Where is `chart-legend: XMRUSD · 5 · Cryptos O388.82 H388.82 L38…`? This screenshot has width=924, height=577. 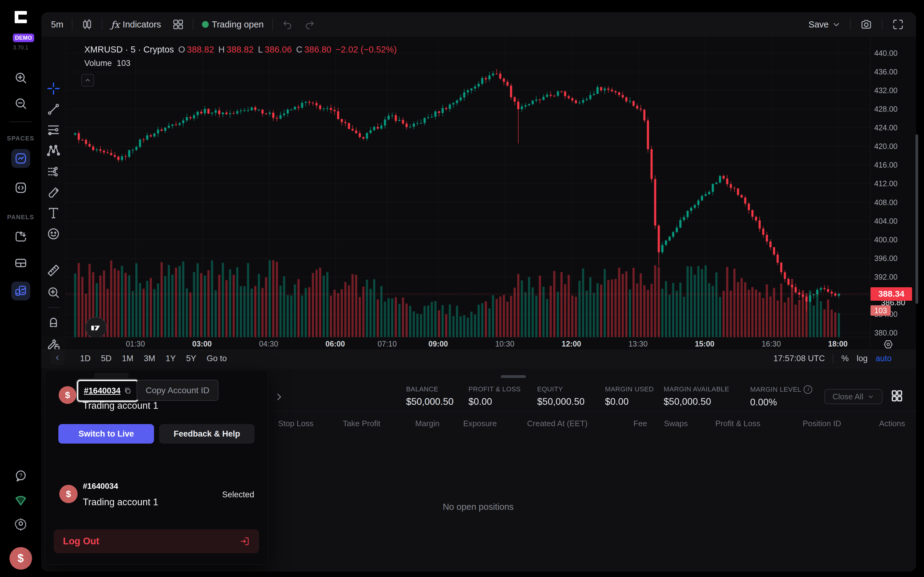
chart-legend: XMRUSD · 5 · Cryptos O388.82 H388.82 L38… is located at coordinates (241, 50).